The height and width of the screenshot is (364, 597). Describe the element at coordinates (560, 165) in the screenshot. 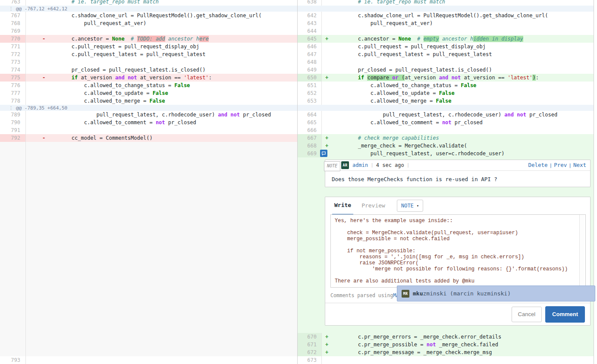

I see `comment-prev-link: Prev` at that location.